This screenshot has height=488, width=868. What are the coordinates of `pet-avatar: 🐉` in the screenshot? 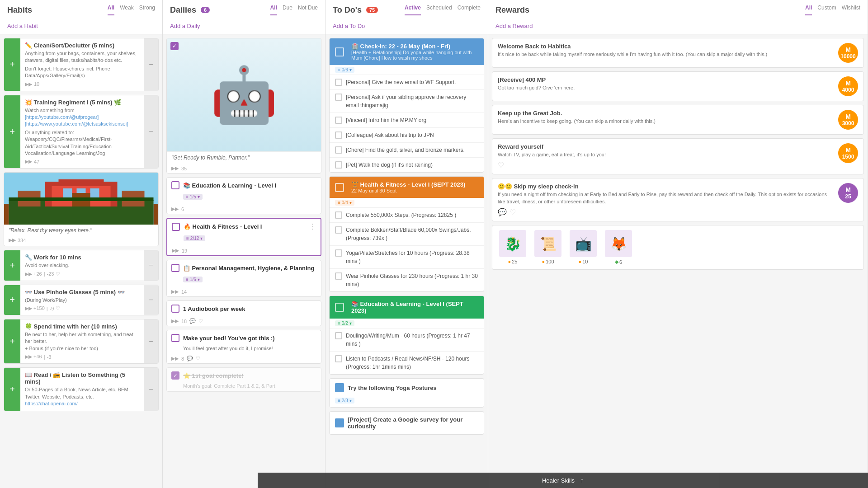 It's located at (513, 244).